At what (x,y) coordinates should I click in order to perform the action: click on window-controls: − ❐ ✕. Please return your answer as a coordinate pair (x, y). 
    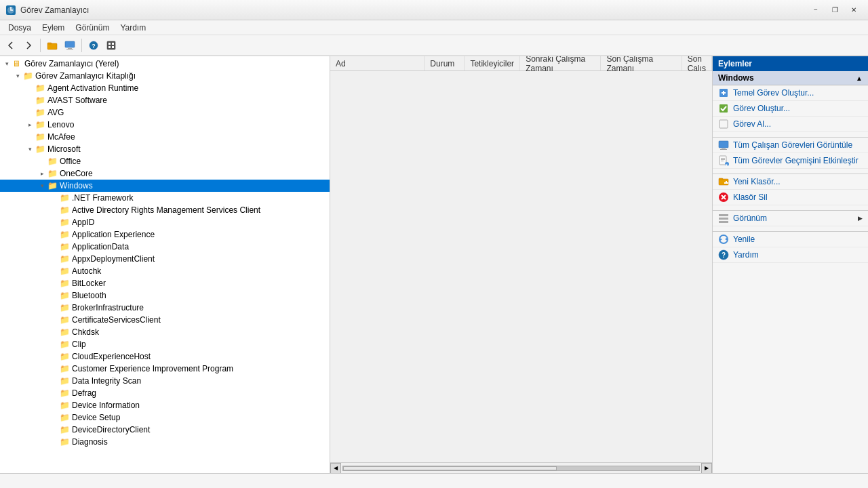
    Looking at the image, I should click on (835, 10).